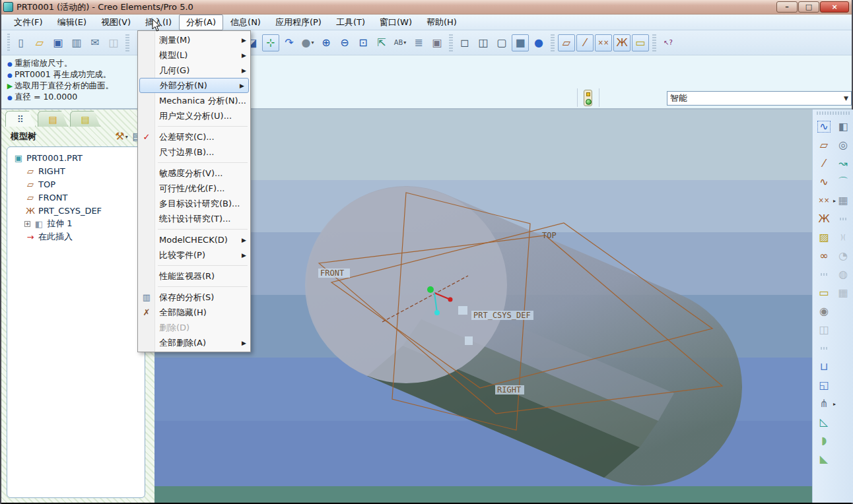 Image resolution: width=853 pixels, height=504 pixels. I want to click on analysis-menu-item-3: 外部分析(N)▶, so click(194, 86).